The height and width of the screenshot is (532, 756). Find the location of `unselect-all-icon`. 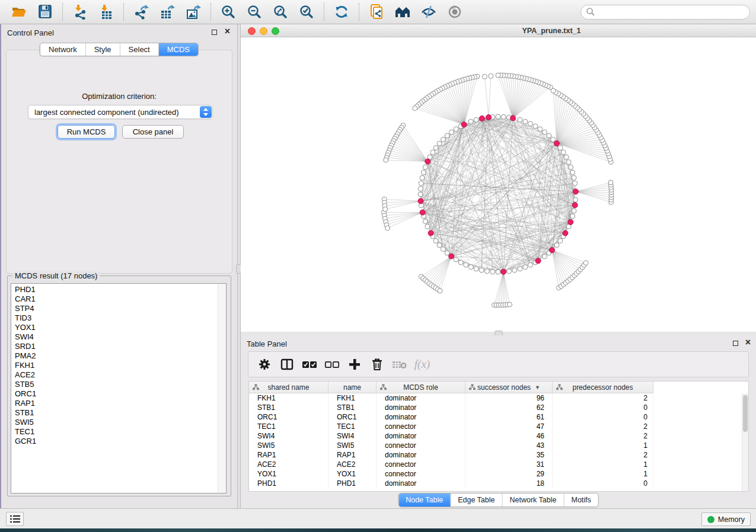

unselect-all-icon is located at coordinates (332, 364).